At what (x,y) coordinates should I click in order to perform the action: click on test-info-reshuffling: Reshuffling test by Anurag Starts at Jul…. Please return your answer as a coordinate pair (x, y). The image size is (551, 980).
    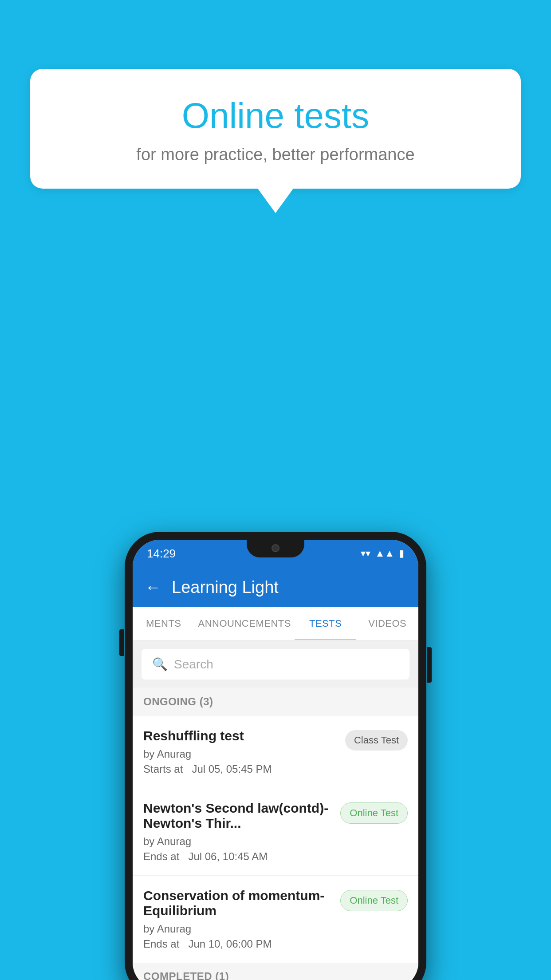
    Looking at the image, I should click on (244, 752).